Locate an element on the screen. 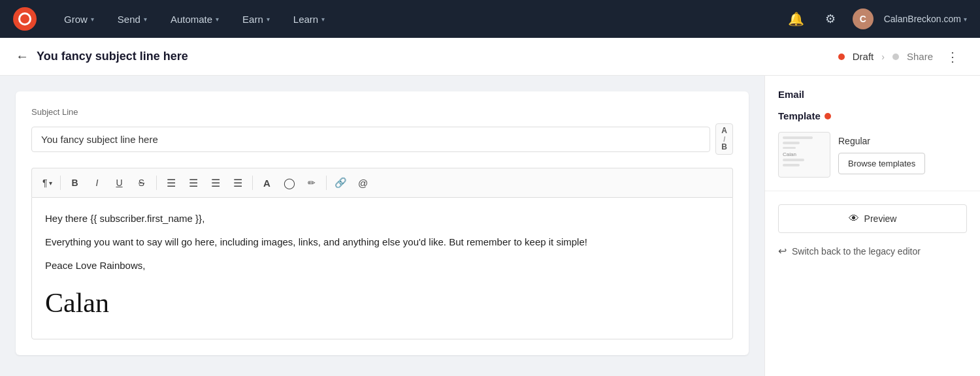 Image resolution: width=980 pixels, height=376 pixels. text-size-button: A is located at coordinates (267, 183).